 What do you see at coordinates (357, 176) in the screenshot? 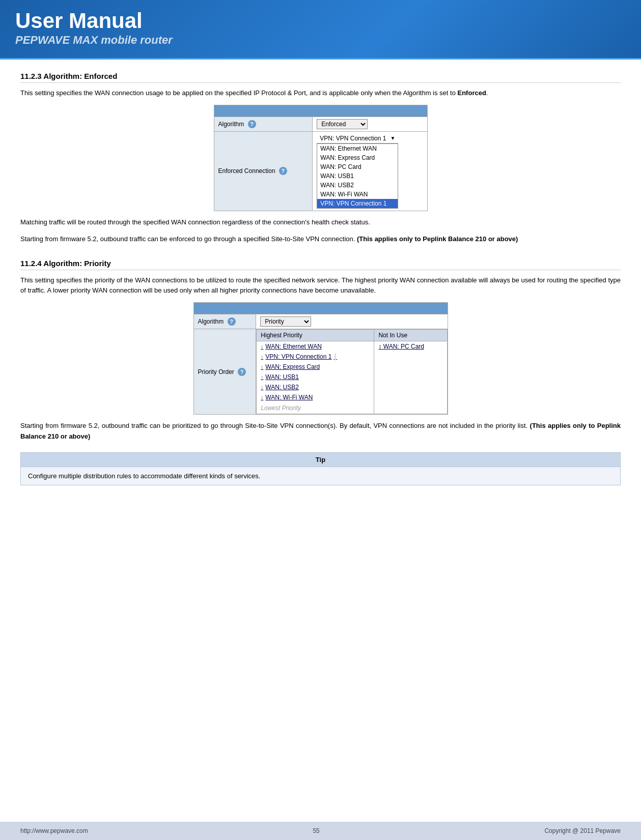
I see `dropdown-item-usb1: WAN: USB1` at bounding box center [357, 176].